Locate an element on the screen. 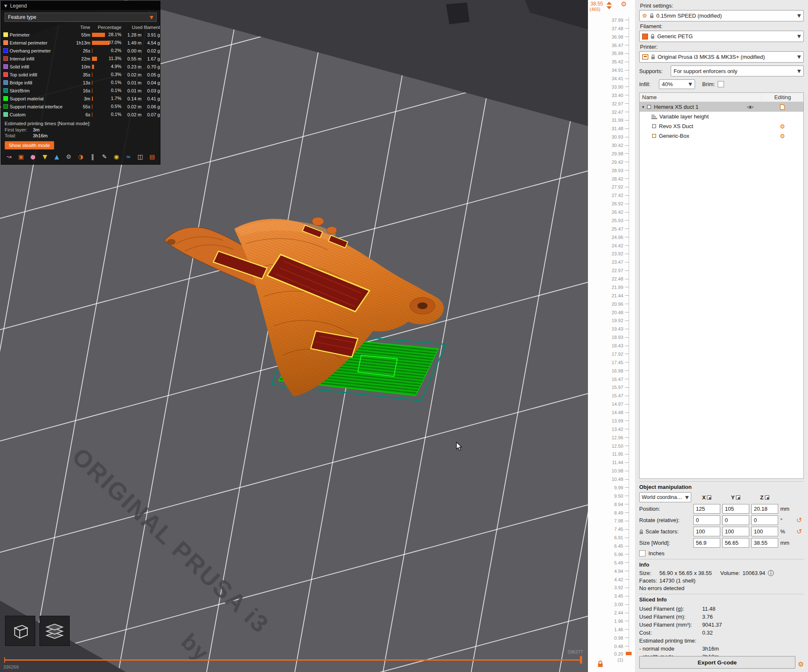 This screenshot has height=672, width=808. legend-feature-row: Overhang perimeter 26s 0.2% 0.00 m 0.02 … is located at coordinates (81, 50).